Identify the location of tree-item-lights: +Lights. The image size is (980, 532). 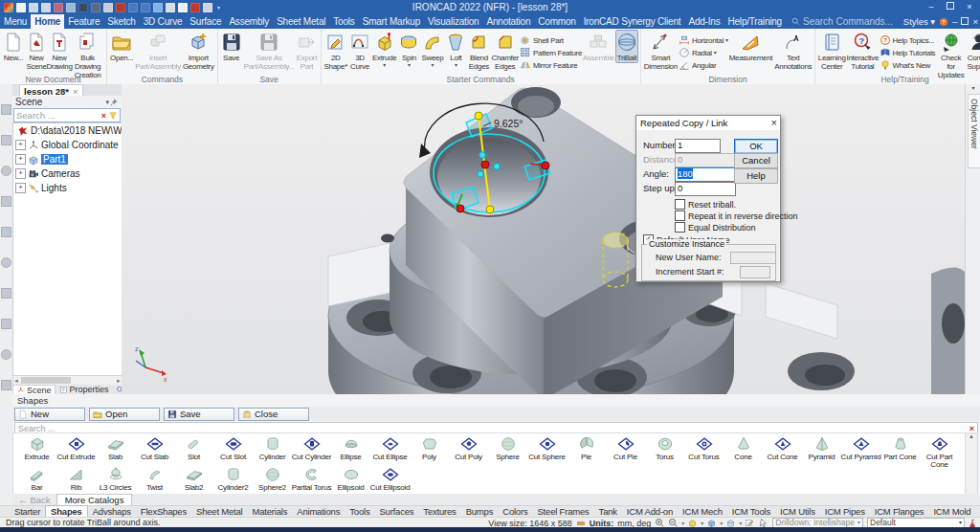
(67, 188).